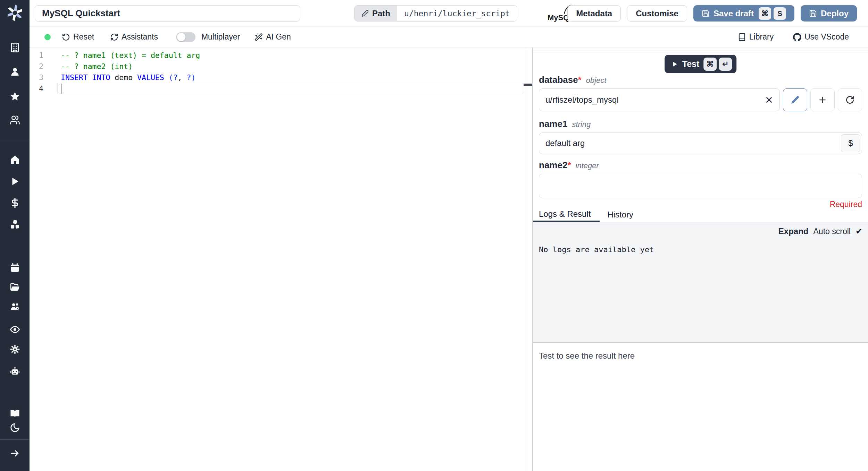  Describe the element at coordinates (620, 215) in the screenshot. I see `tab-history: History` at that location.